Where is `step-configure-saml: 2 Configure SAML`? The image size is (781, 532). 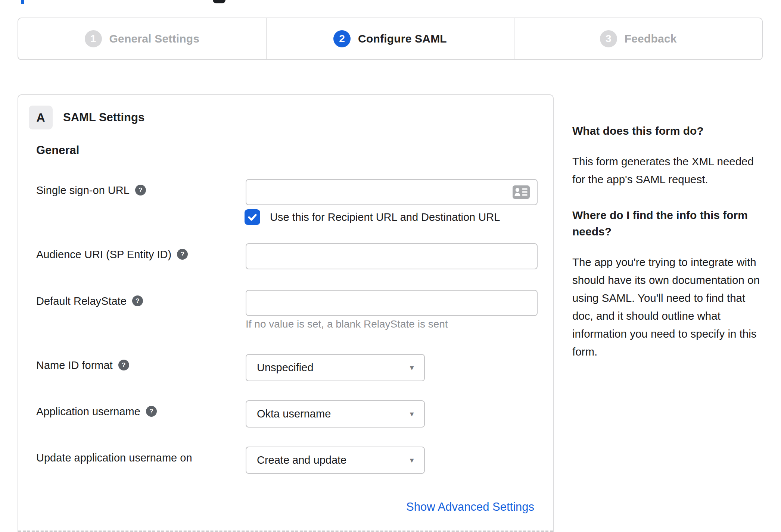
step-configure-saml: 2 Configure SAML is located at coordinates (390, 39).